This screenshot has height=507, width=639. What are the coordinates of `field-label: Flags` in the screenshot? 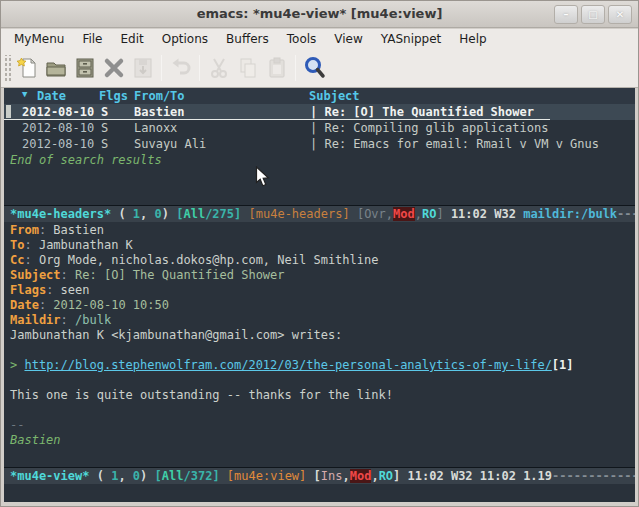 It's located at (28, 290).